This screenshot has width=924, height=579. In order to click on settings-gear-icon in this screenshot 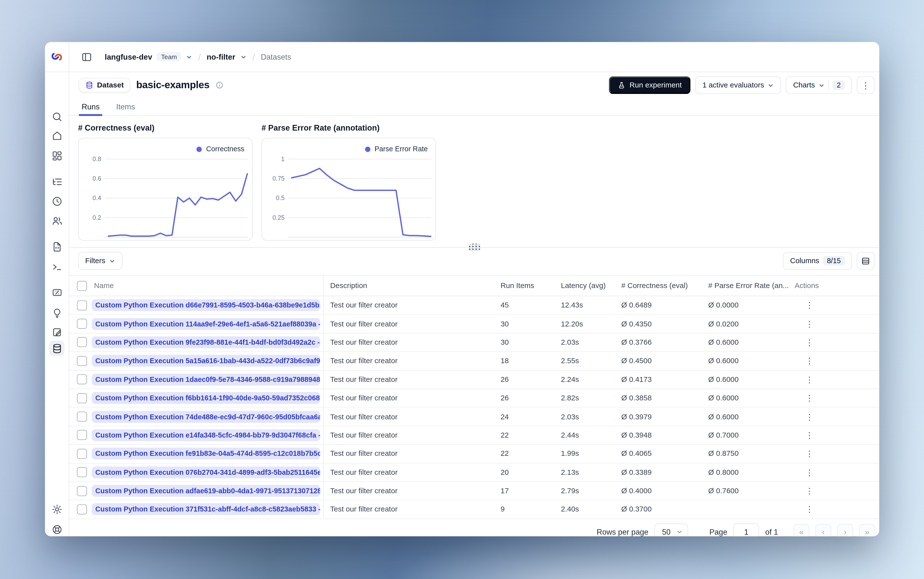, I will do `click(57, 509)`.